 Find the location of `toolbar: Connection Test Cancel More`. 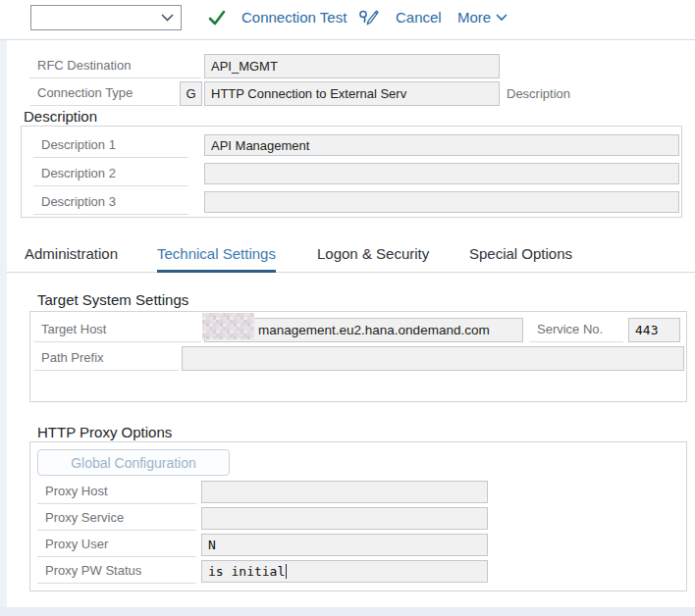

toolbar: Connection Test Cancel More is located at coordinates (348, 20).